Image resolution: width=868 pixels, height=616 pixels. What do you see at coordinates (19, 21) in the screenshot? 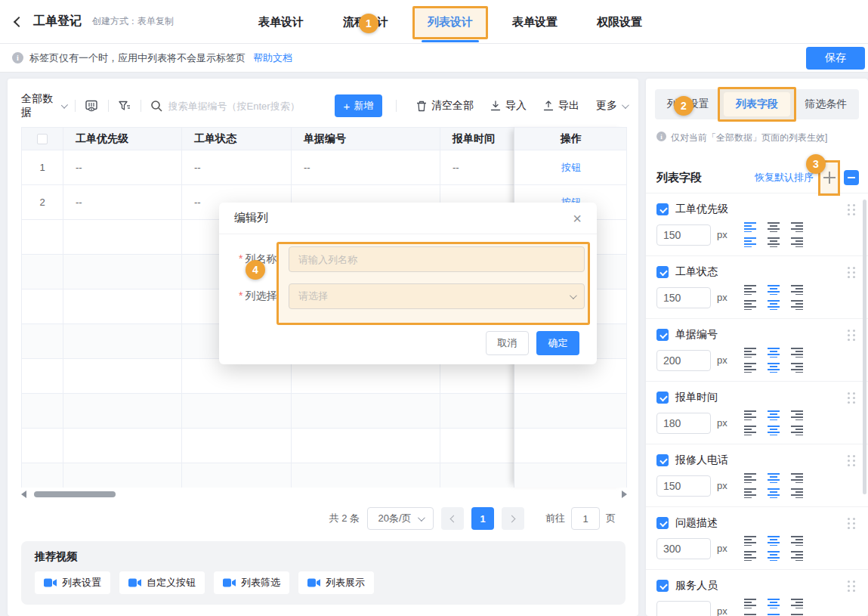
I see `back-icon` at bounding box center [19, 21].